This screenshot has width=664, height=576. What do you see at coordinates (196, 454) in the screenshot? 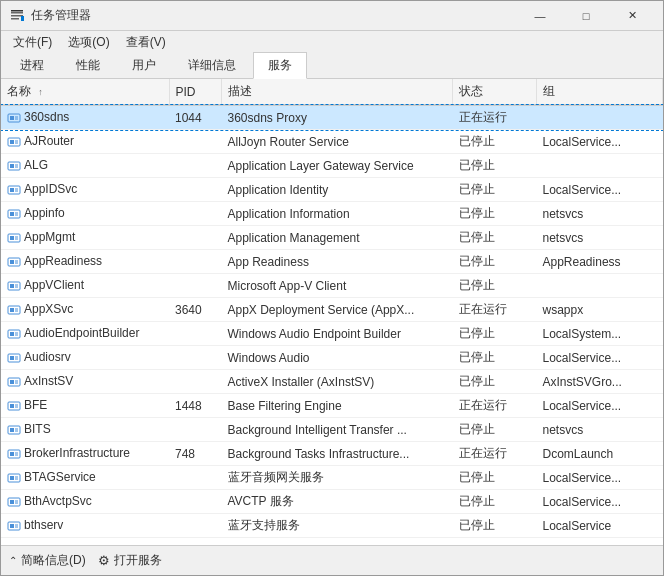
I see `service-pid: 748` at bounding box center [196, 454].